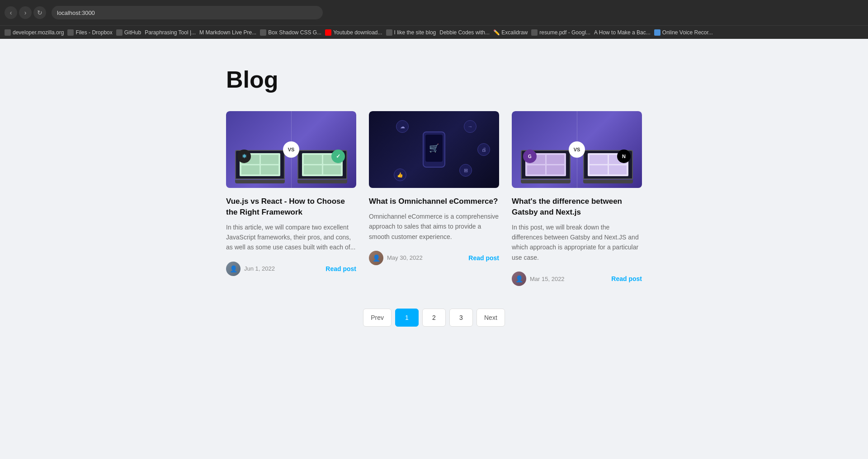 The image size is (868, 459). Describe the element at coordinates (291, 33) in the screenshot. I see `bookmark-boxshadow: Box Shadow CSS G...` at that location.